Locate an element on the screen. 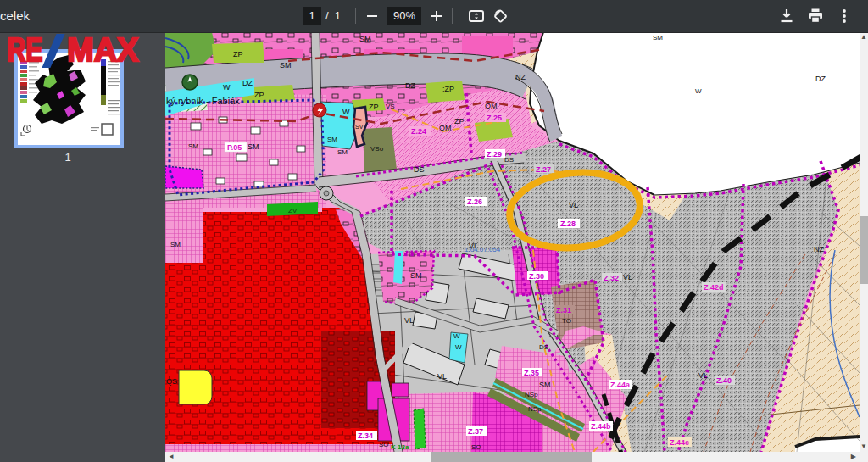  svg-text: ZV is located at coordinates (293, 210).